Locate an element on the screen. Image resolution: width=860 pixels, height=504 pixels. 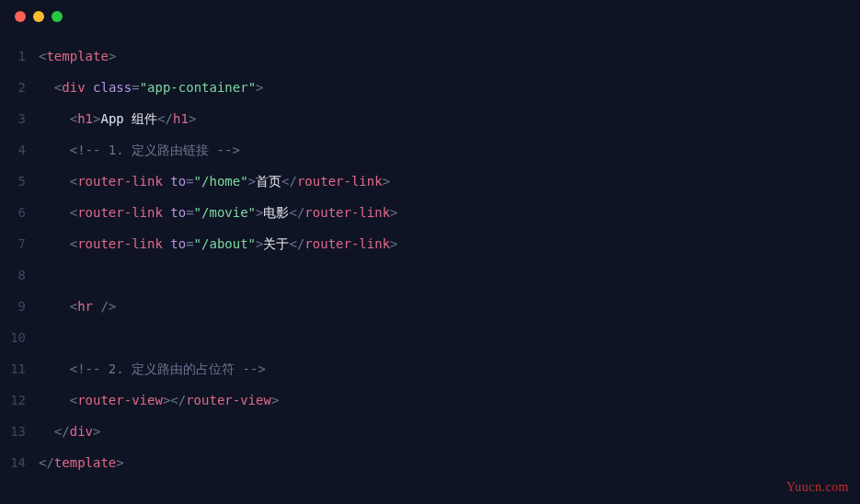
code-token: App 组件 is located at coordinates (129, 119).